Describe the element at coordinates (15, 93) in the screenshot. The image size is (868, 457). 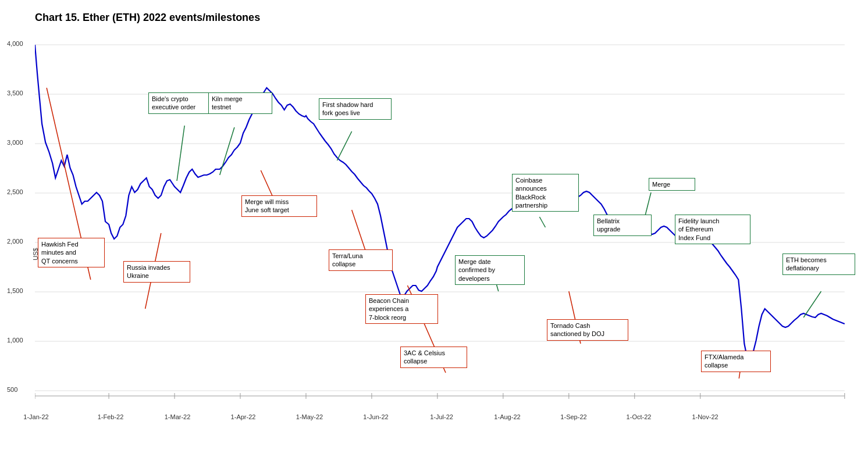
I see `y-label-3500: 3,500` at that location.